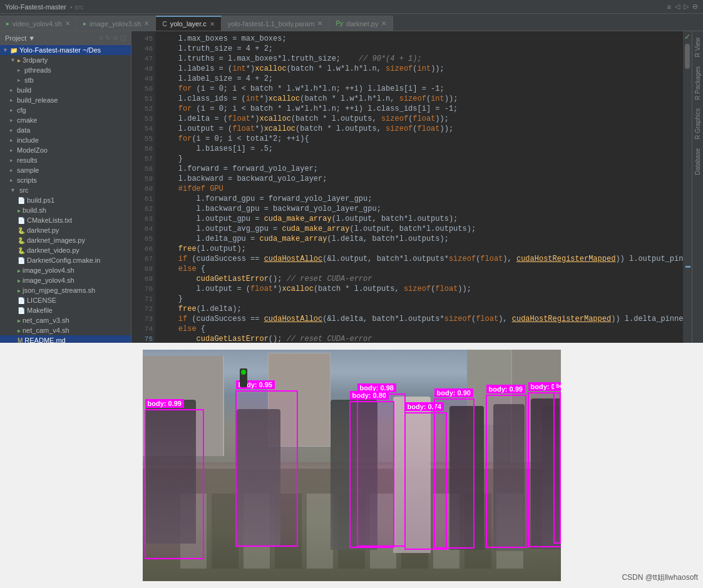  Describe the element at coordinates (65, 210) in the screenshot. I see `sidebar-file-buildsh: ▸ build.sh` at that location.